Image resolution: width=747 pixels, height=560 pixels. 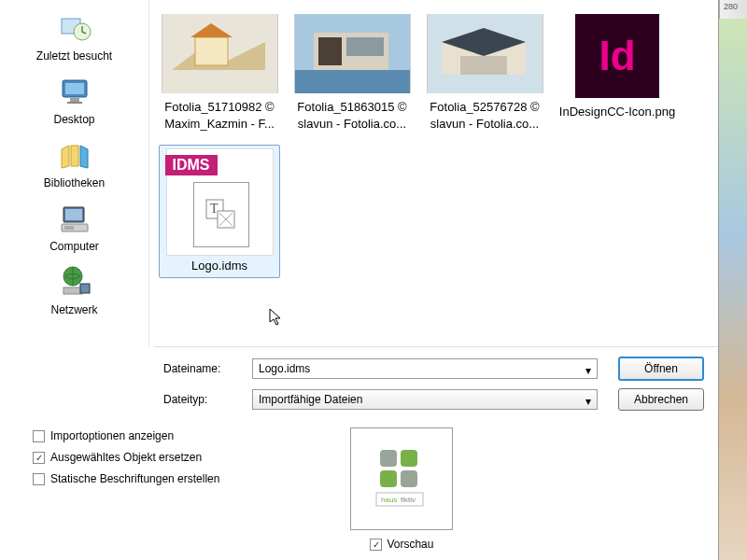 I want to click on svg-text: fiktiv, so click(x=408, y=500).